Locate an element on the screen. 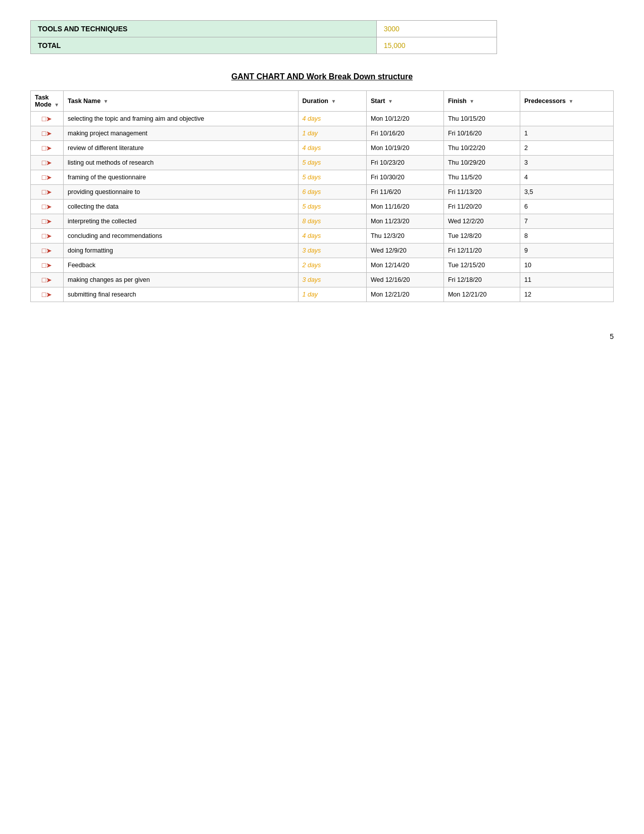  duration-cell: 1 day is located at coordinates (332, 295).